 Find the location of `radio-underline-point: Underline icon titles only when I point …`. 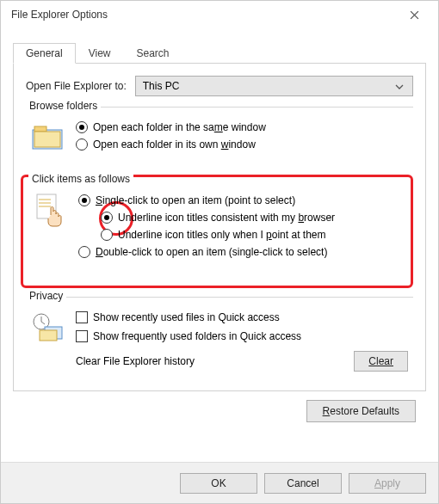

radio-underline-point: Underline icon titles only when I point … is located at coordinates (218, 235).